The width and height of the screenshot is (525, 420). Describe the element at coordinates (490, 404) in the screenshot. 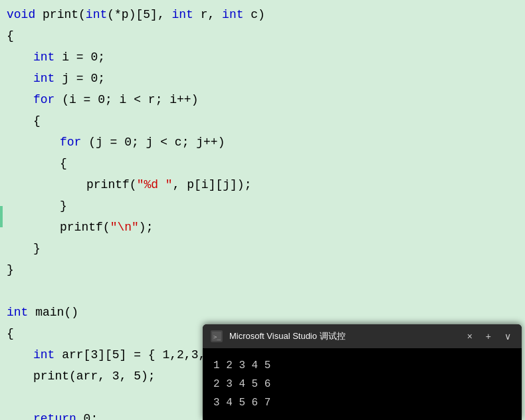

I see `watermark: CSDN znwx.cn @TANGLONG222` at that location.